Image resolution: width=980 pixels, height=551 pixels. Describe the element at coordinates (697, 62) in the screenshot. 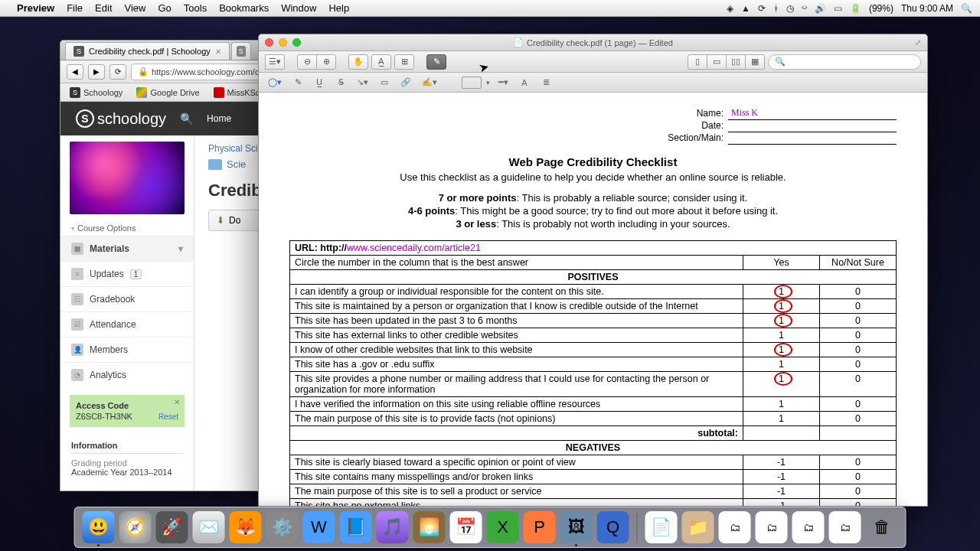

I see `view-single-button: ▯` at that location.